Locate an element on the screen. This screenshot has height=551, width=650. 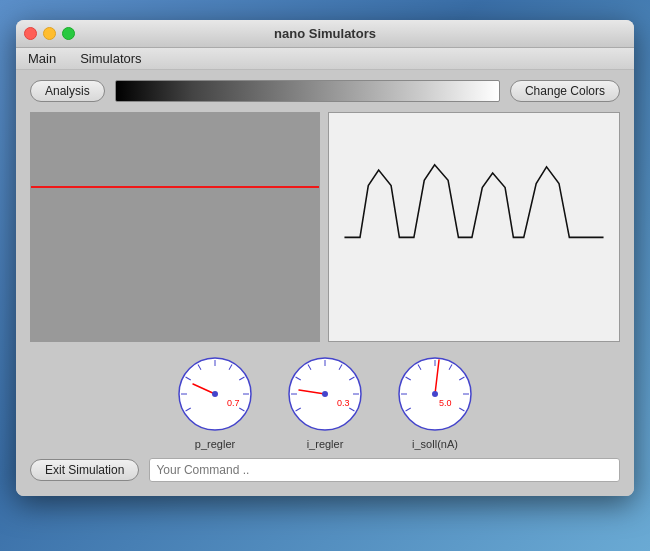
svg-text: 0.7 is located at coordinates (234, 403).